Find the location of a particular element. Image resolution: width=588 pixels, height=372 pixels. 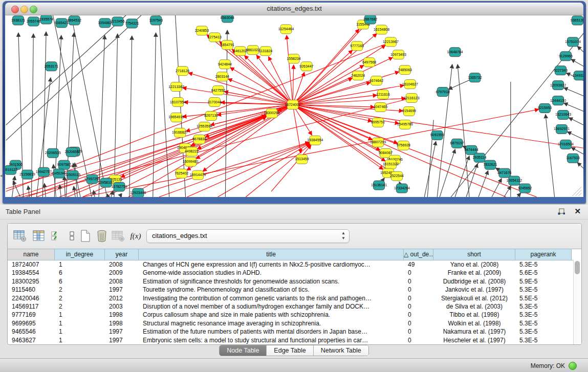

network-node: 1461202 is located at coordinates (241, 51).